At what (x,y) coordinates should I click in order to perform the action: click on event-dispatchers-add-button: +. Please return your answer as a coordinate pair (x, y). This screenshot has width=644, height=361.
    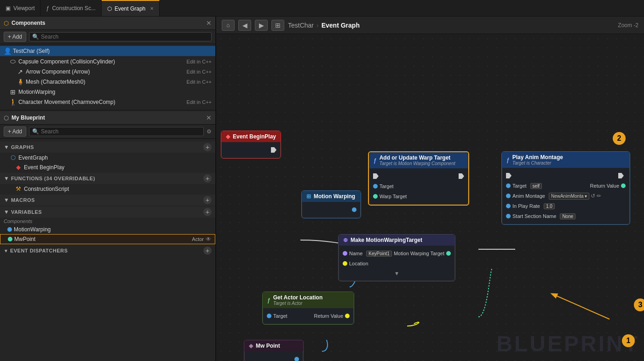
    Looking at the image, I should click on (207, 251).